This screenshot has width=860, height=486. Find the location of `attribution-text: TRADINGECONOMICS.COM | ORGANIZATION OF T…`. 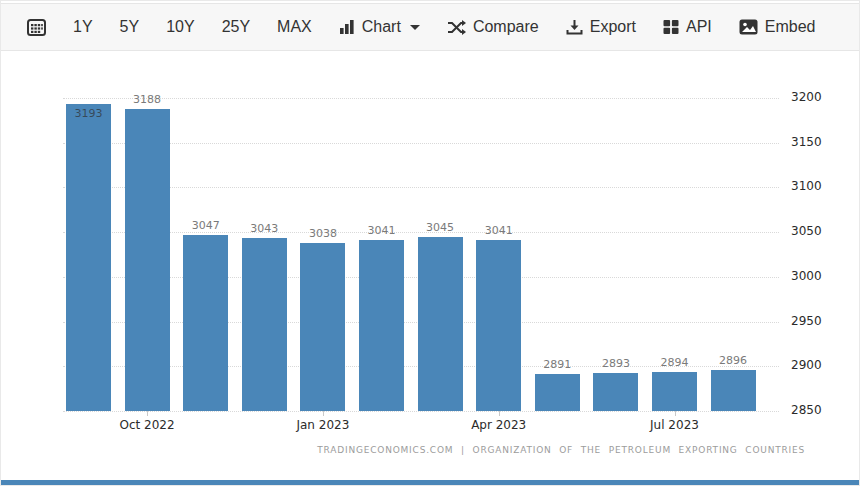

attribution-text: TRADINGECONOMICS.COM | ORGANIZATION OF T… is located at coordinates (561, 450).